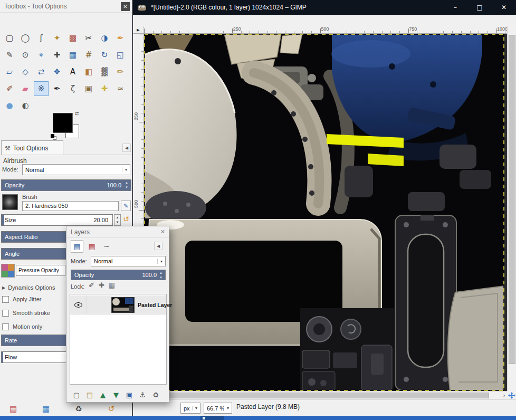 The width and height of the screenshot is (516, 420). What do you see at coordinates (8, 271) in the screenshot?
I see `dynamics-icon` at bounding box center [8, 271].